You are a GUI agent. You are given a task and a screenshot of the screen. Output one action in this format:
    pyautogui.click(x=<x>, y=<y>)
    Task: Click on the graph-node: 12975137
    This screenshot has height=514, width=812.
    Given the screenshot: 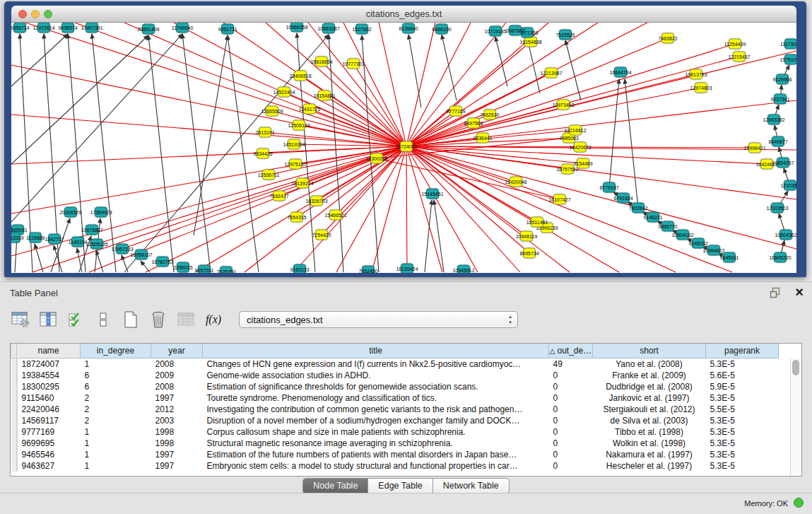 What is the action you would take?
    pyautogui.click(x=295, y=164)
    